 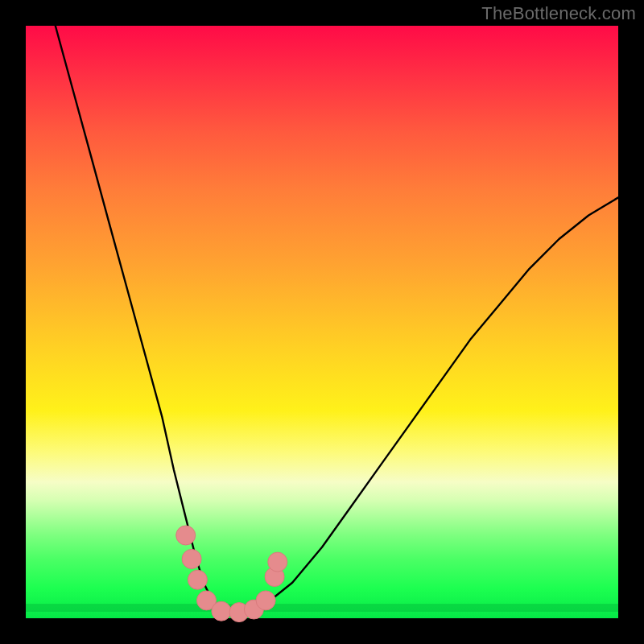 What do you see at coordinates (232, 574) in the screenshot?
I see `curve-markers` at bounding box center [232, 574].